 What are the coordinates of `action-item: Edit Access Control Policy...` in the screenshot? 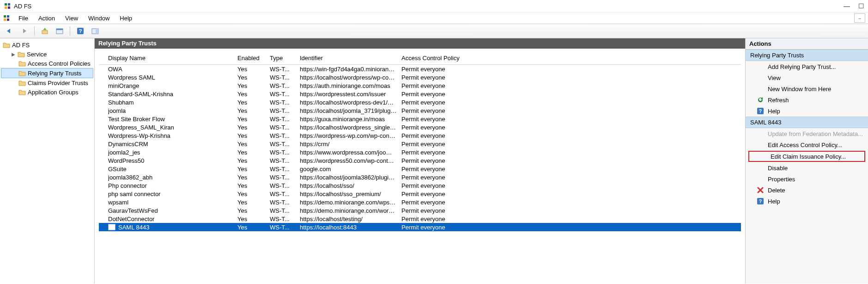 It's located at (807, 145).